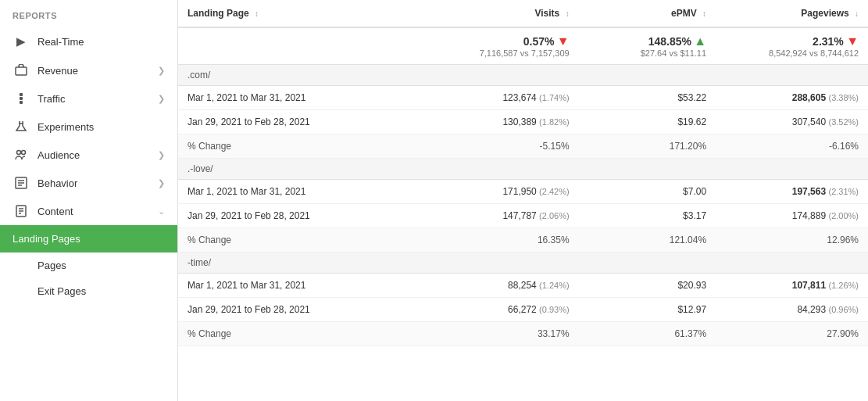  I want to click on section-header-label-3: -time/, so click(523, 263).